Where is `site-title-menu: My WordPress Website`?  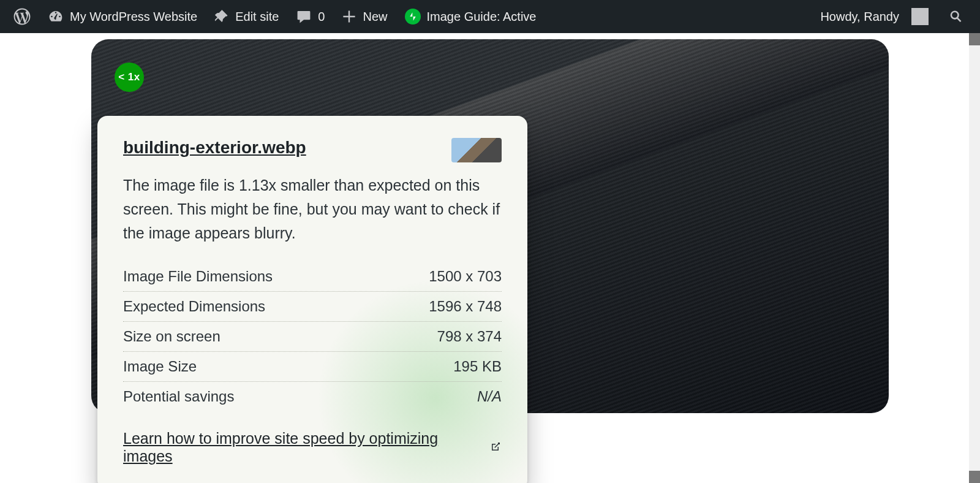
site-title-menu: My WordPress Website is located at coordinates (123, 17).